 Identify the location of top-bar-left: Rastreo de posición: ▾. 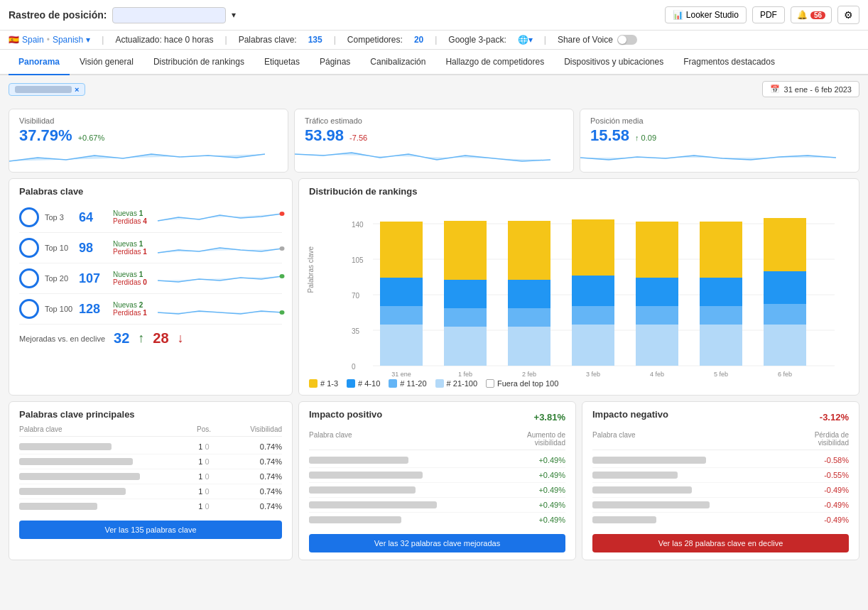
(122, 16).